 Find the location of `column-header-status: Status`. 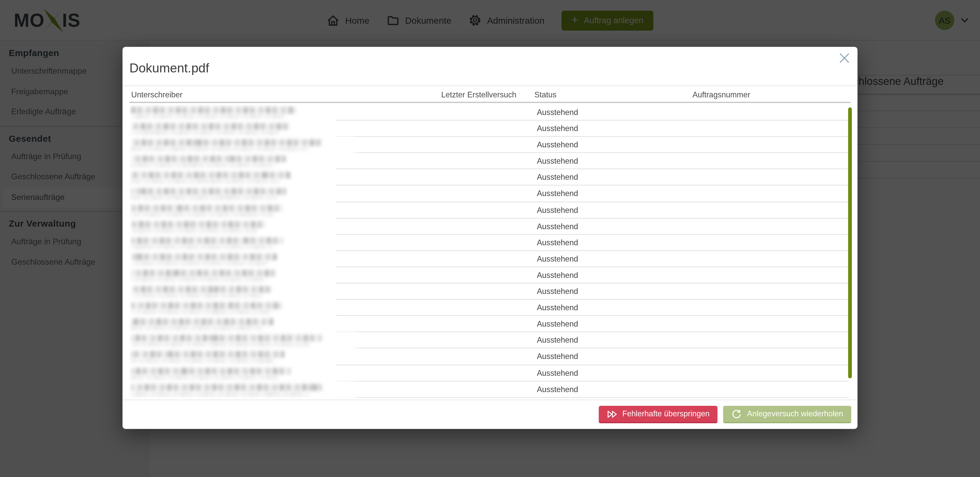

column-header-status: Status is located at coordinates (546, 95).